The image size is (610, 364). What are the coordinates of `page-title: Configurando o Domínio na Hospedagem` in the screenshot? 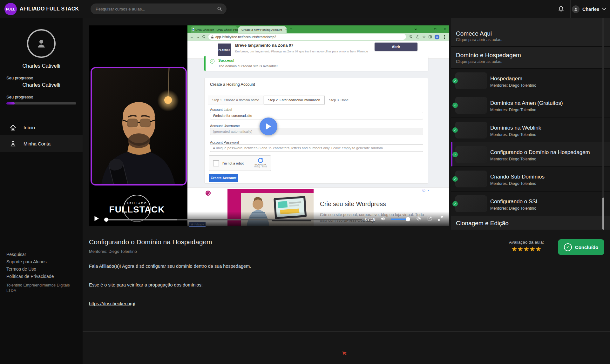 It's located at (151, 242).